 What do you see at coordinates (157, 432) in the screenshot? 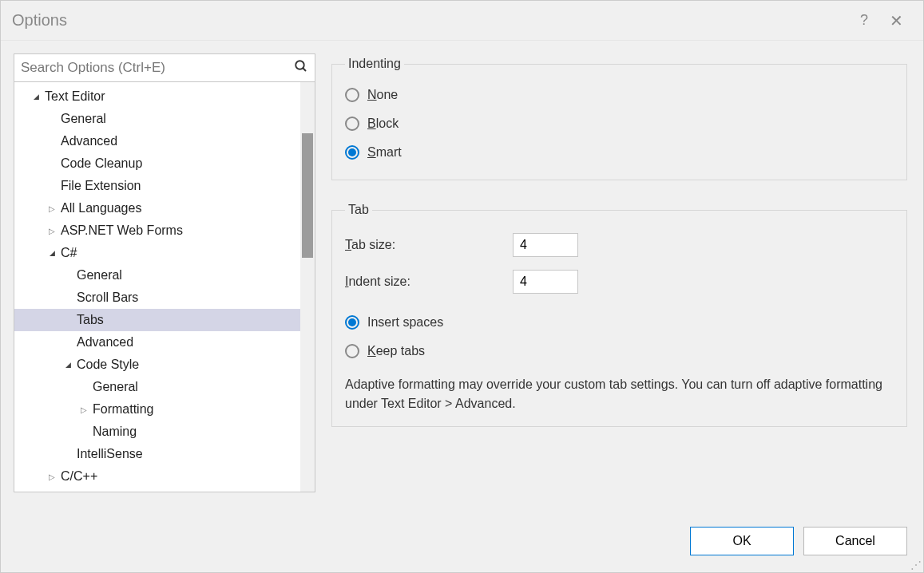
I see `tree-item: ▷Naming` at bounding box center [157, 432].